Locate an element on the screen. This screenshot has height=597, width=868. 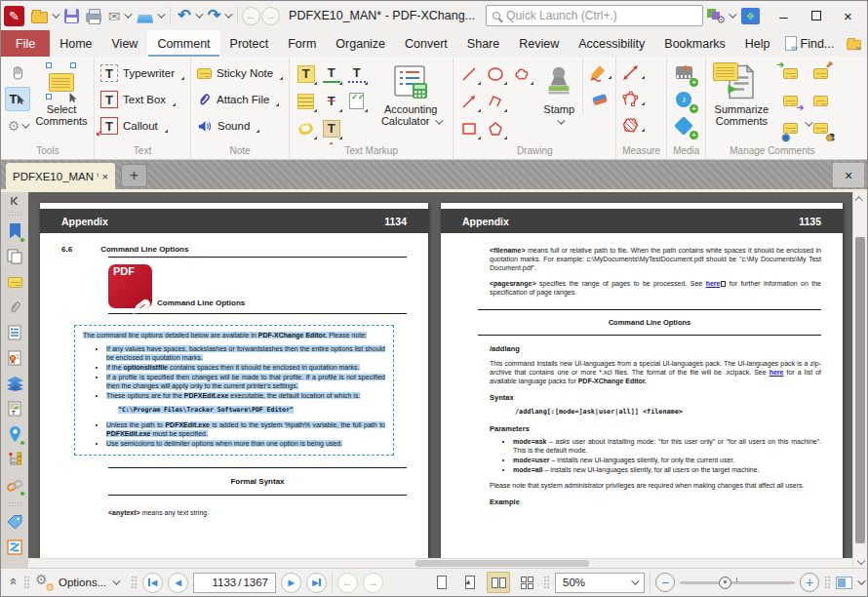
comment-visibility-button: ◉ is located at coordinates (790, 129).